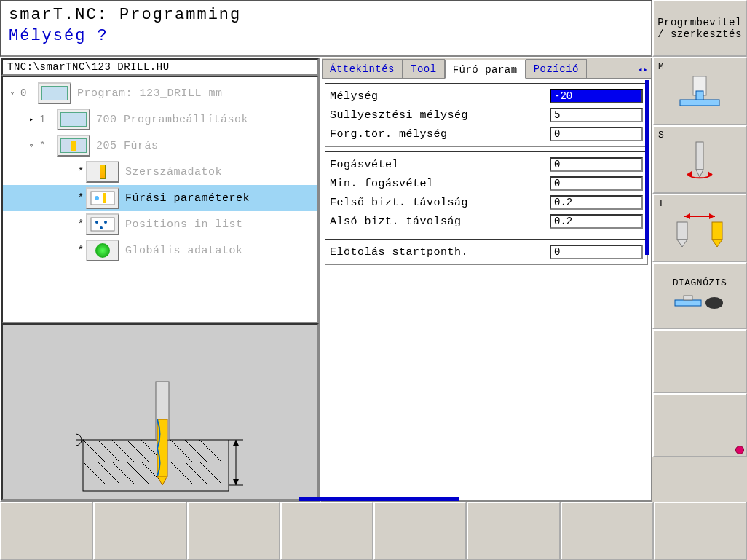 This screenshot has height=560, width=747. What do you see at coordinates (700, 23) in the screenshot?
I see `mode-label-line1: Progrmbevitel` at bounding box center [700, 23].